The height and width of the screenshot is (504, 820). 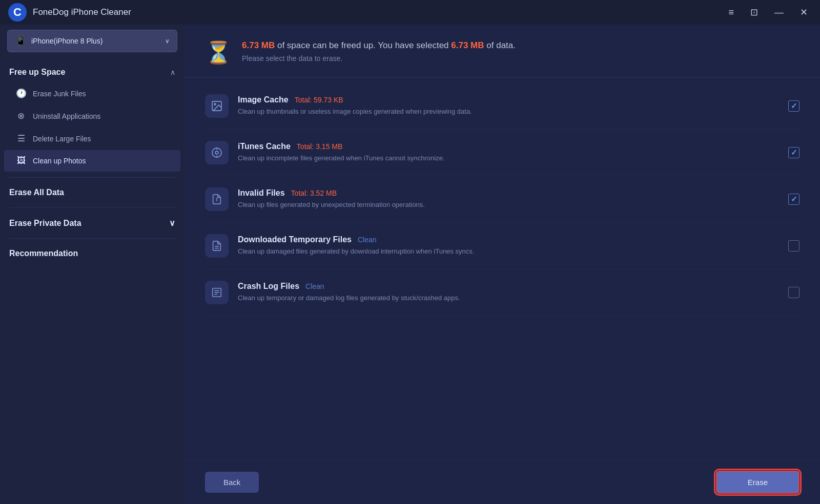 What do you see at coordinates (508, 153) in the screenshot?
I see `itunes-cache-info: iTunes Cache Total: 3.15 MB Clean up inc…` at bounding box center [508, 153].